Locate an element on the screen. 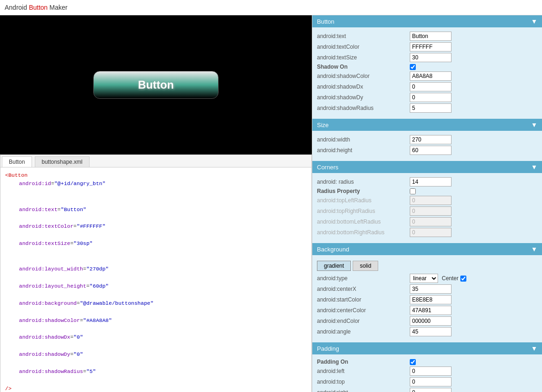 This screenshot has width=542, height=392. prop-input-shadowradius is located at coordinates (431, 108).